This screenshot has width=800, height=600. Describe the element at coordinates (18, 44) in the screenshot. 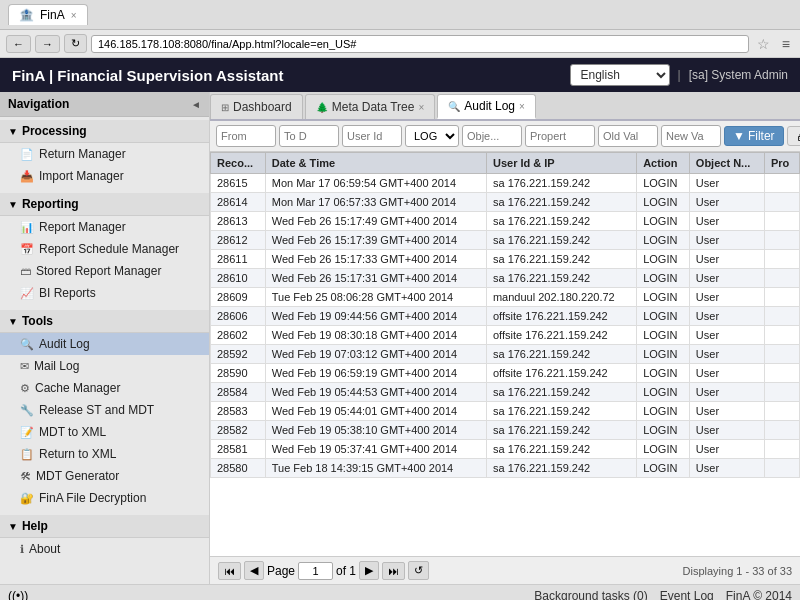

I see `back-button: ←` at that location.